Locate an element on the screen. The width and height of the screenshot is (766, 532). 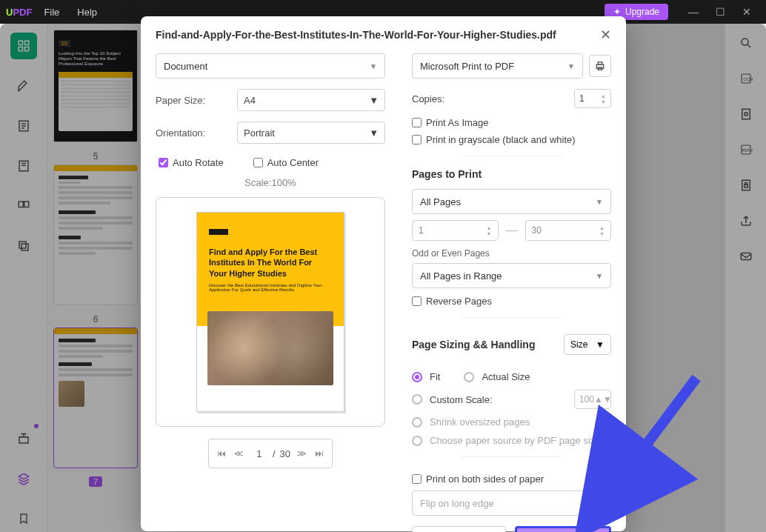
dialog-title: Find-and-Apply-For-the-Best-Institutes-I… is located at coordinates (378, 35).